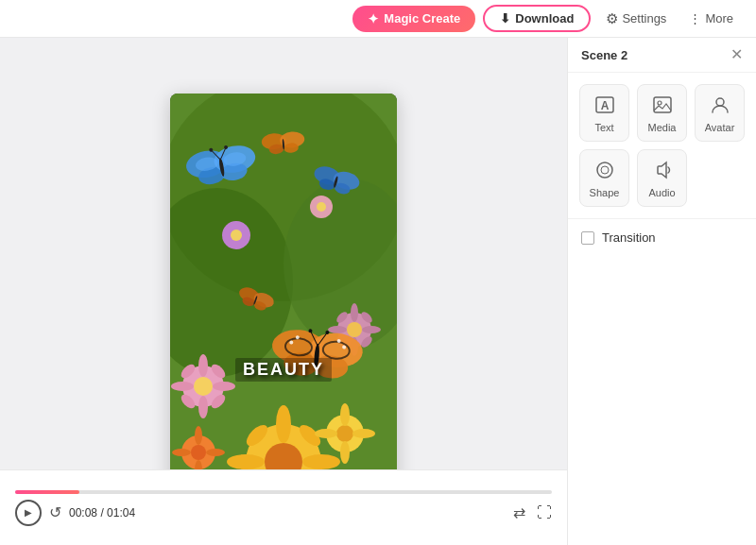 Image resolution: width=756 pixels, height=545 pixels. Describe the element at coordinates (711, 19) in the screenshot. I see `more-button: ⋮ More` at that location.